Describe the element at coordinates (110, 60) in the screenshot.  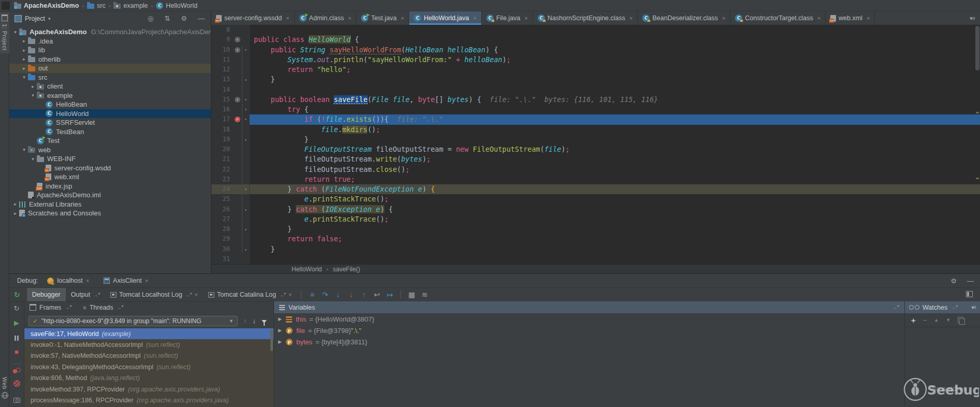
I see `tree-row: ▸otherlib` at that location.